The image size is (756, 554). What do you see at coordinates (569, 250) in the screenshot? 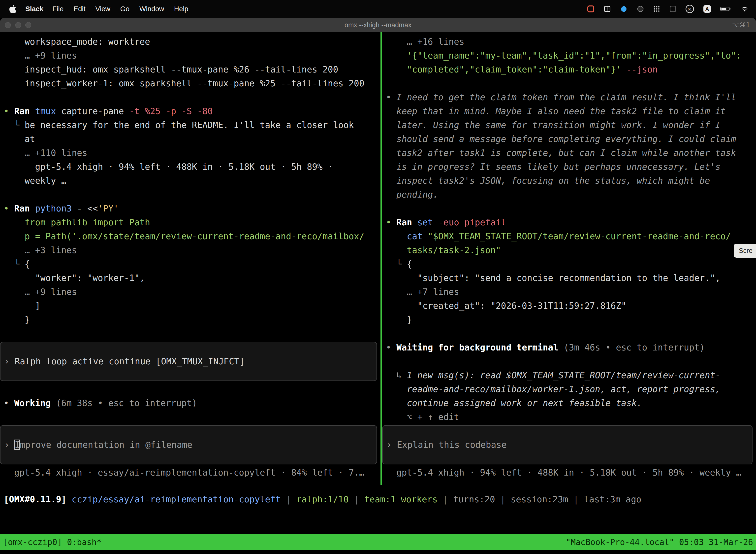
I see `terminal-line: tasks/task-2.json"` at bounding box center [569, 250].